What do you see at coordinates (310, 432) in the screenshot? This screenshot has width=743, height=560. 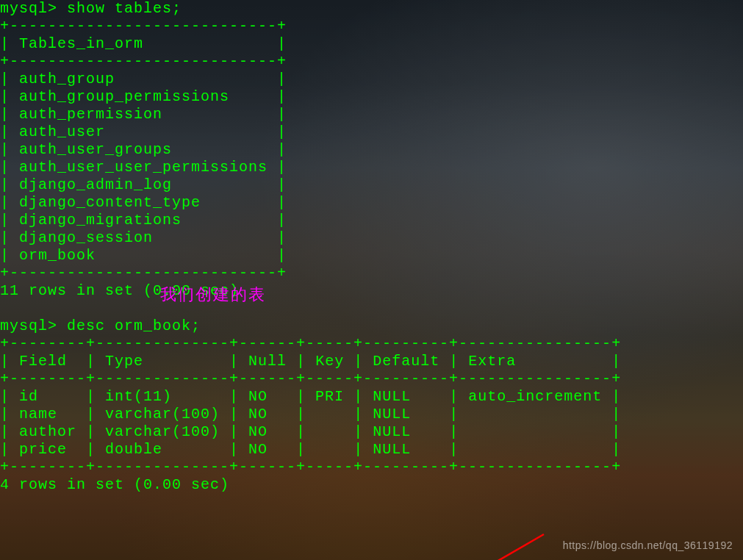 I see `table-row: | author | varchar(100) | NO | | NULL | …` at bounding box center [310, 432].